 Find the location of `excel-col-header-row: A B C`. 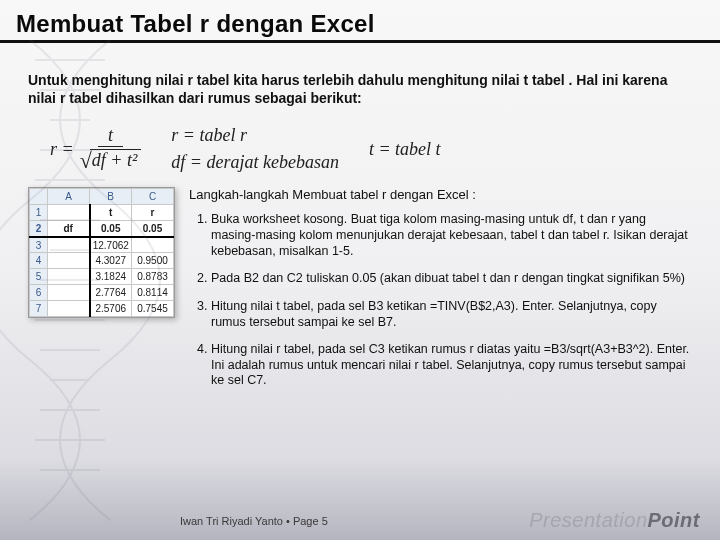

excel-col-header-row: A B C is located at coordinates (102, 197).